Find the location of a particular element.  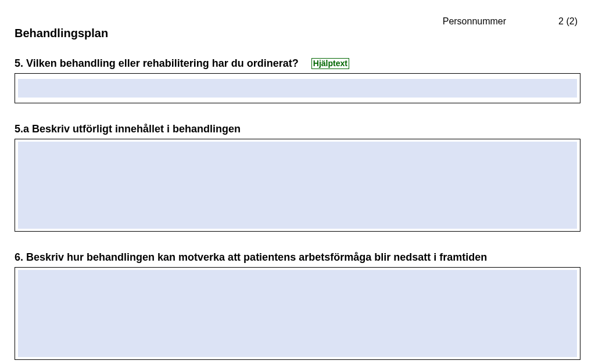

question-6-label: 6. Beskriv hur behandlingen kan motverka… is located at coordinates (251, 258).